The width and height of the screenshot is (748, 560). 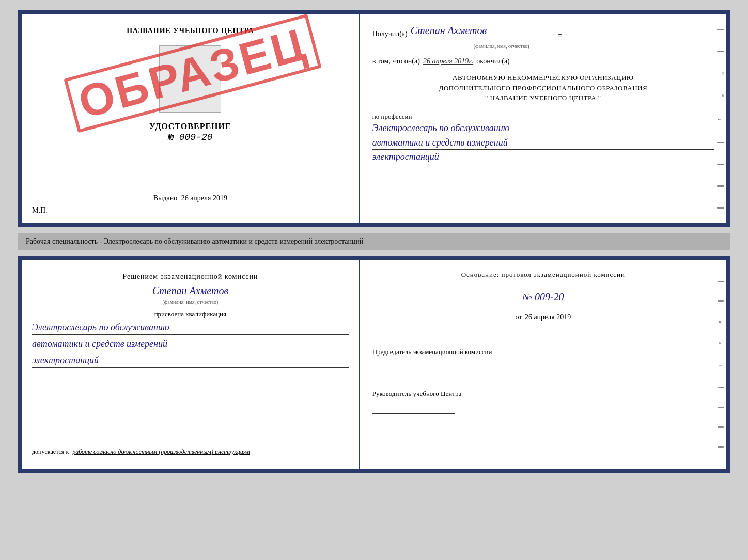 I want to click on reshen-name: Степан Ахметов, so click(x=190, y=292).